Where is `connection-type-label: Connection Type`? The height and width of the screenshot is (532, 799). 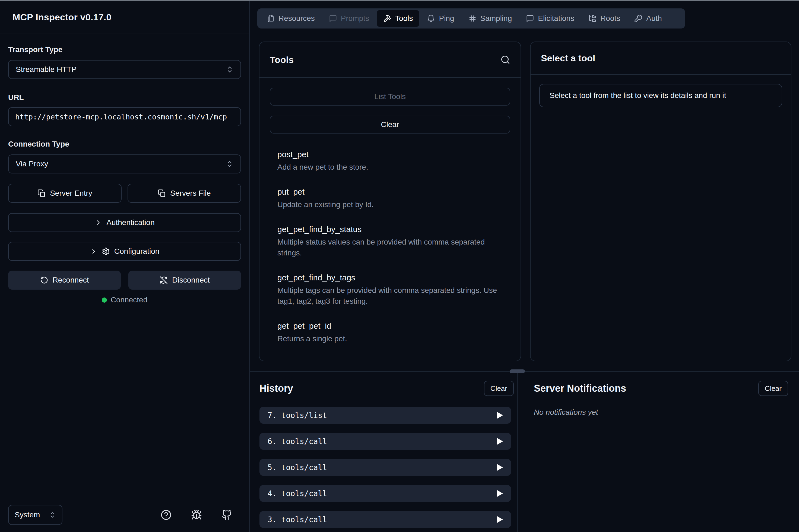
connection-type-label: Connection Type is located at coordinates (125, 144).